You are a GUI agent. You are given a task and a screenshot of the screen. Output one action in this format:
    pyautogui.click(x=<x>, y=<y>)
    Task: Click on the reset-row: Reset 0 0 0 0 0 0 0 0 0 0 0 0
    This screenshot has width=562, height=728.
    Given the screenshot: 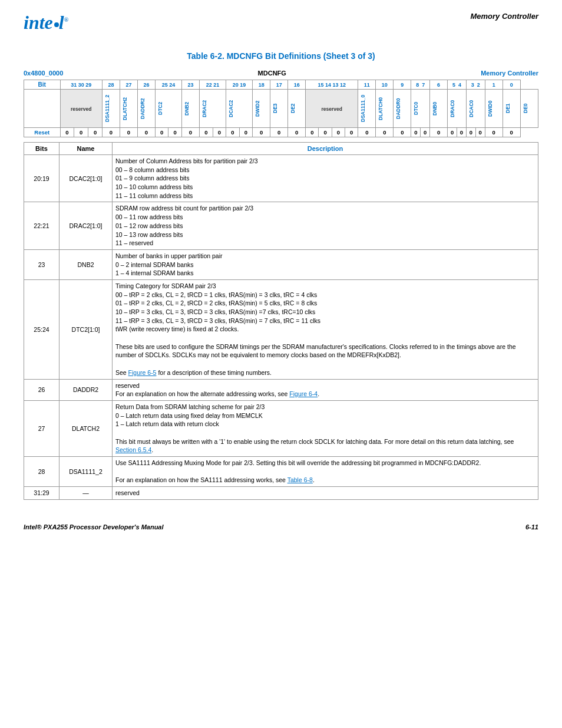 What is the action you would take?
    pyautogui.click(x=282, y=133)
    